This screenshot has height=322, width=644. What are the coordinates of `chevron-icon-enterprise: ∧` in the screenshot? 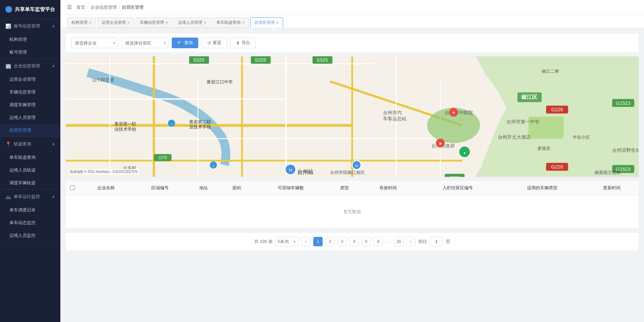 It's located at (54, 66).